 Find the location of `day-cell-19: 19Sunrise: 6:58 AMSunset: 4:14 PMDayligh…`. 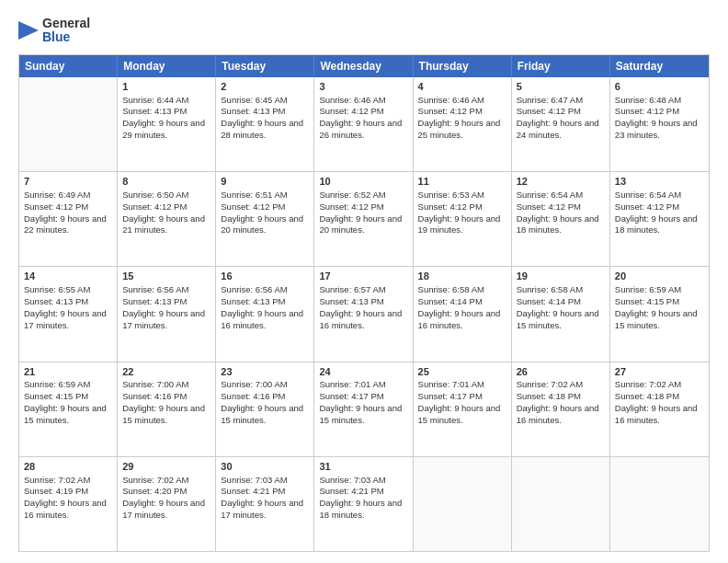

day-cell-19: 19Sunrise: 6:58 AMSunset: 4:14 PMDayligh… is located at coordinates (561, 314).